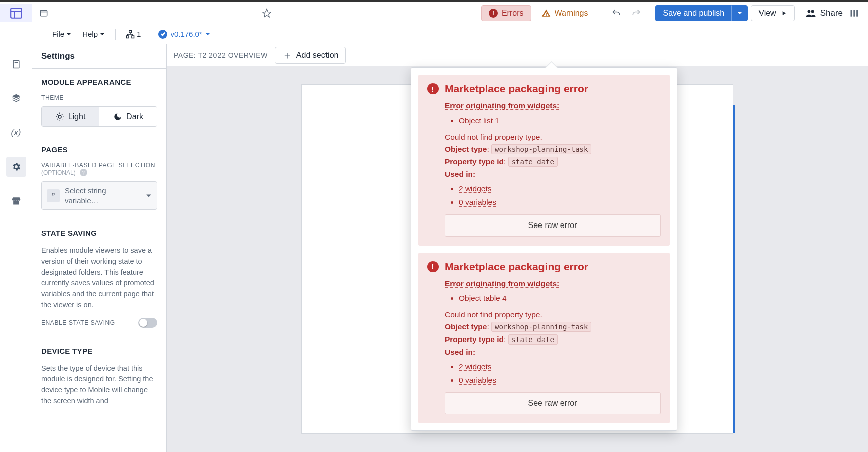 The height and width of the screenshot is (452, 868). What do you see at coordinates (267, 13) in the screenshot?
I see `favorite-star-icon` at bounding box center [267, 13].